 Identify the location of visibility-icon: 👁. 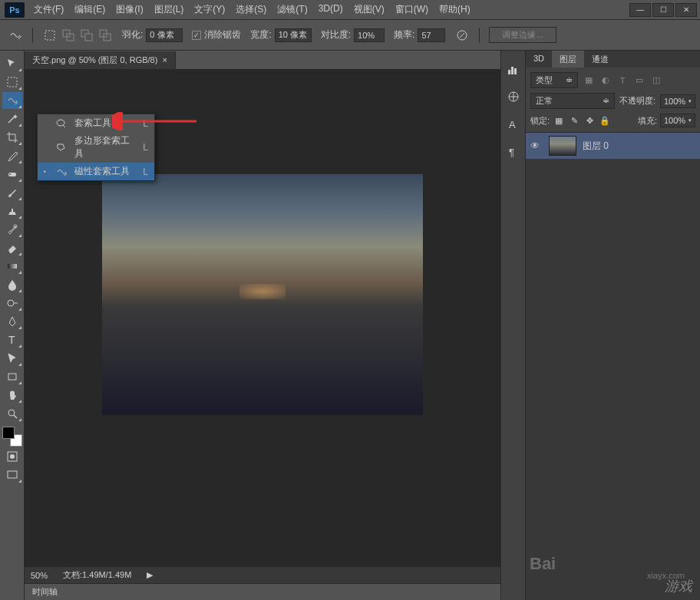
(537, 146).